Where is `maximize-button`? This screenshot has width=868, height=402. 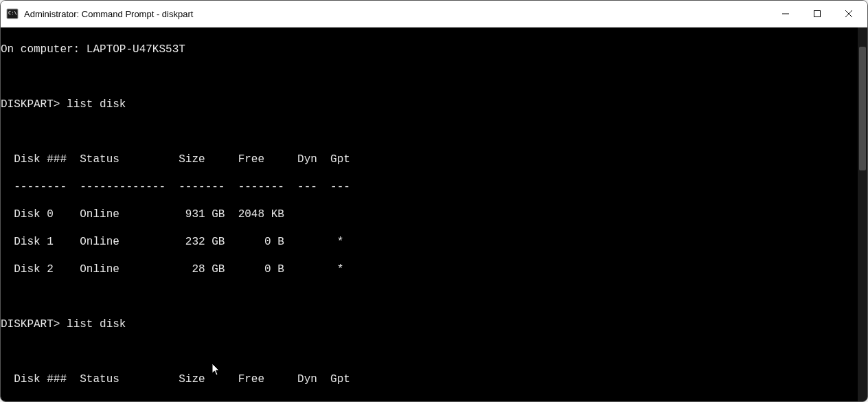 maximize-button is located at coordinates (817, 14).